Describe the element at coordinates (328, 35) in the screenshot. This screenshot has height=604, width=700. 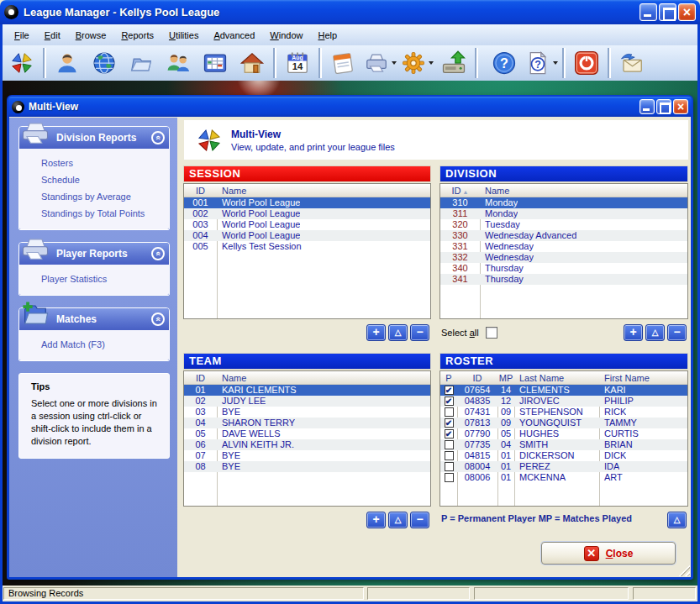
I see `menu-item-help: Help` at that location.